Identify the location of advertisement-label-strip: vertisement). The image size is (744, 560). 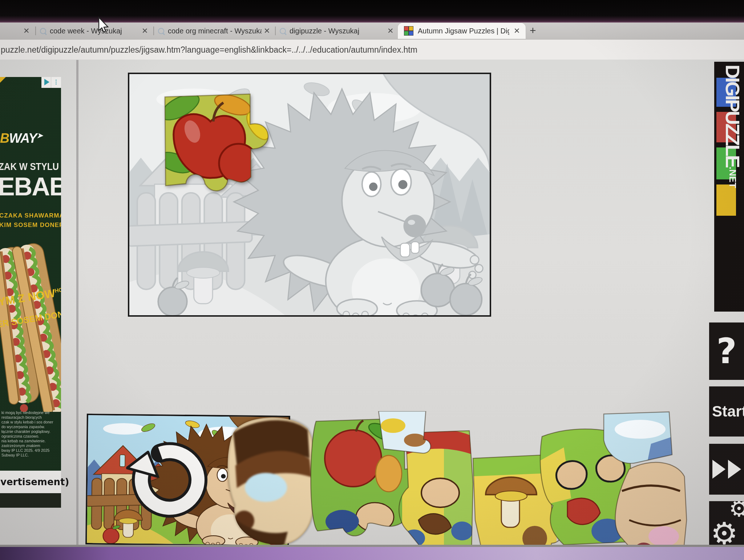
(31, 482).